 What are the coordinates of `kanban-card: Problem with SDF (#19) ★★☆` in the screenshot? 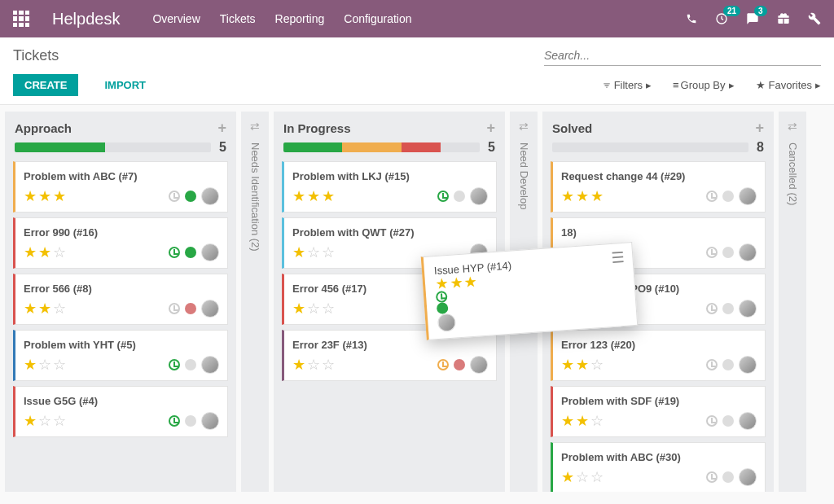 It's located at (658, 412).